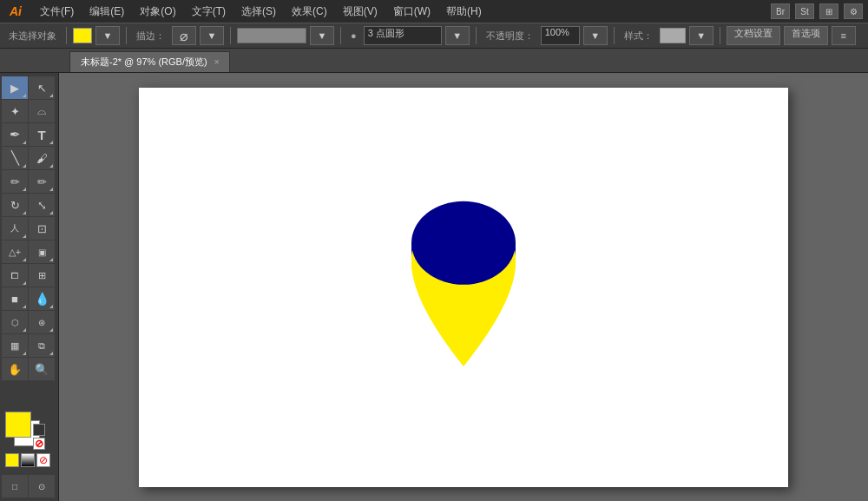 The image size is (868, 501). I want to click on zoom-tool: 🔍, so click(42, 369).